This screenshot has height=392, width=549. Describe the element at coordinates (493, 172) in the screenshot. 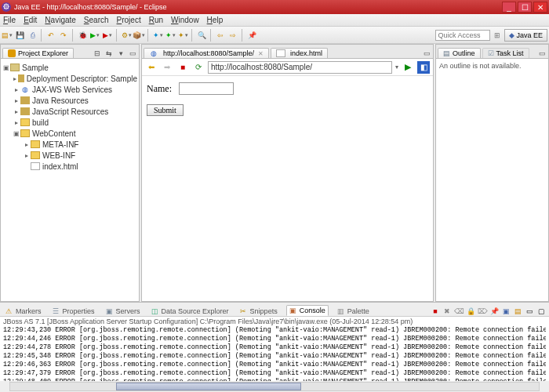

I see `outline-panel: ▤ Outline ☑ Task List ▭ An outline is no…` at that location.